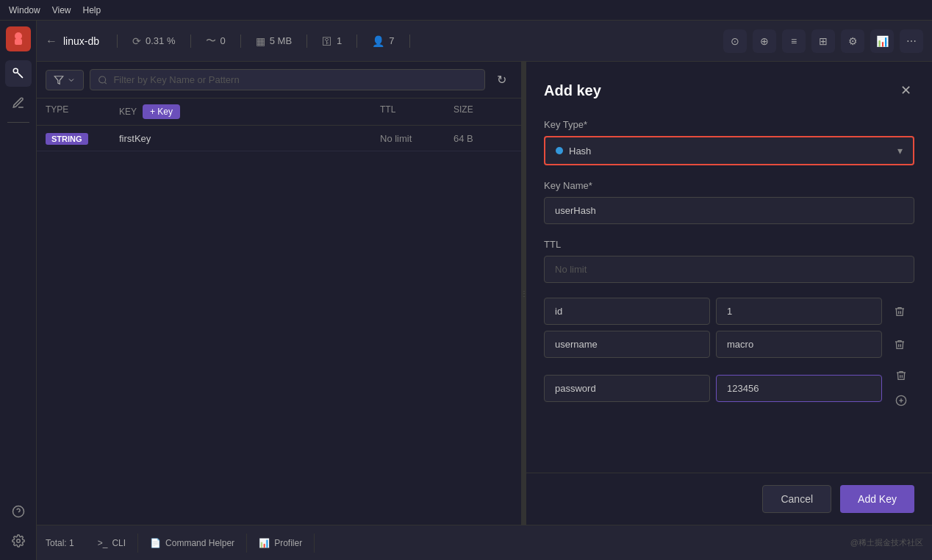 This screenshot has height=560, width=932. What do you see at coordinates (729, 90) in the screenshot?
I see `panel-header: Add key ✕` at bounding box center [729, 90].